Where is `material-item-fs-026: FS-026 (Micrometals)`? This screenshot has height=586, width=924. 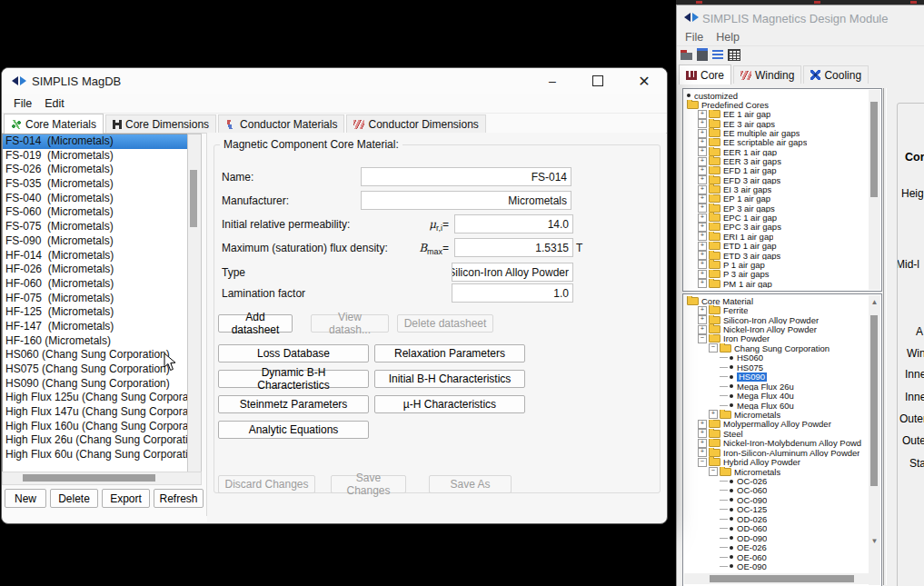
material-item-fs-026: FS-026 (Micrometals) is located at coordinates (95, 170).